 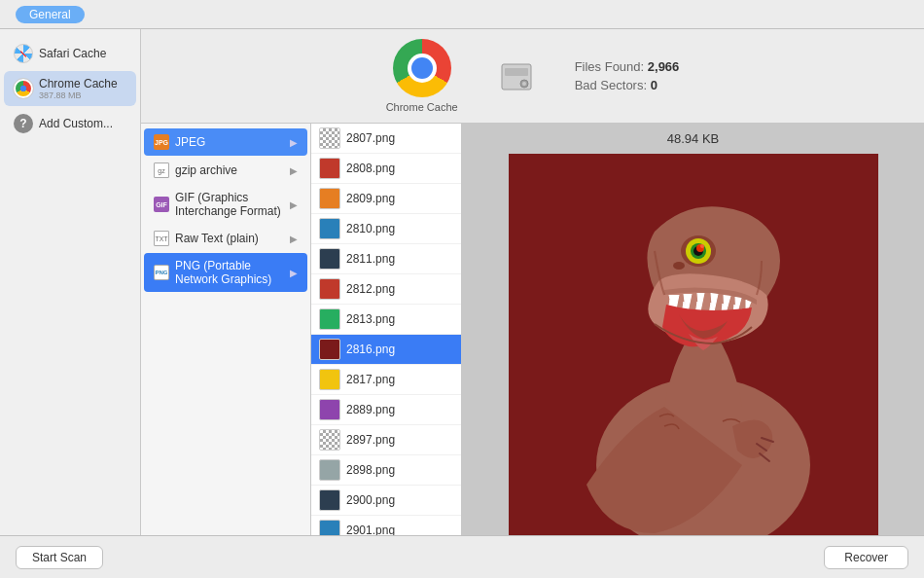 What do you see at coordinates (232, 272) in the screenshot?
I see `menu-png-label: PNG (Portable Network Graphics)` at bounding box center [232, 272].